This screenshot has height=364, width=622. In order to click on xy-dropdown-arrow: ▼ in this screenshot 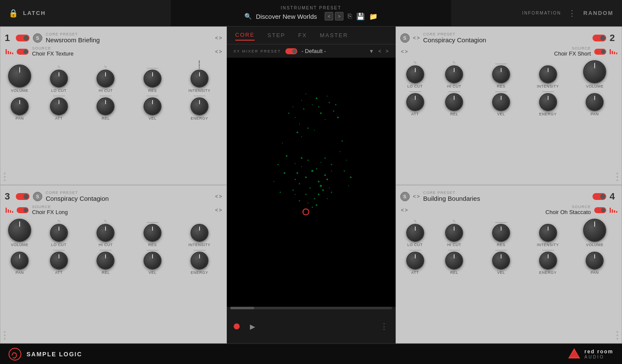, I will do `click(372, 51)`.